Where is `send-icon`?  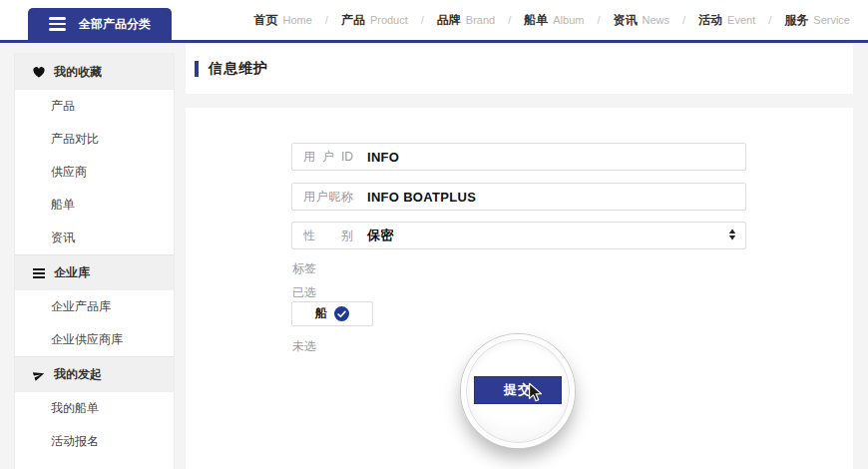 send-icon is located at coordinates (39, 375).